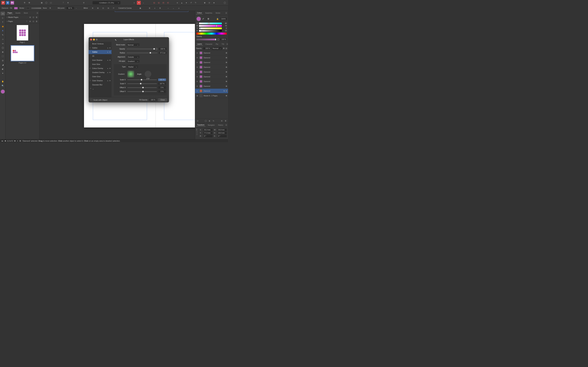 This screenshot has height=367, width=588. Describe the element at coordinates (224, 39) in the screenshot. I see `opacity-value: 100 %` at that location.